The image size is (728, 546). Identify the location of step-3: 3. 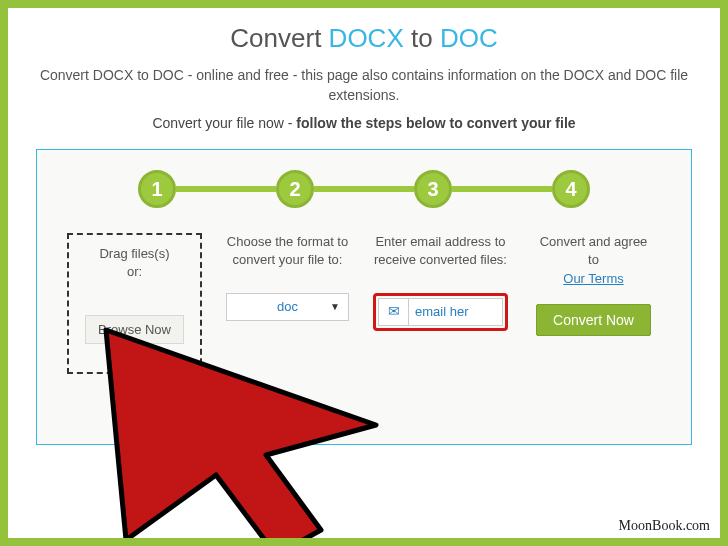
(433, 189).